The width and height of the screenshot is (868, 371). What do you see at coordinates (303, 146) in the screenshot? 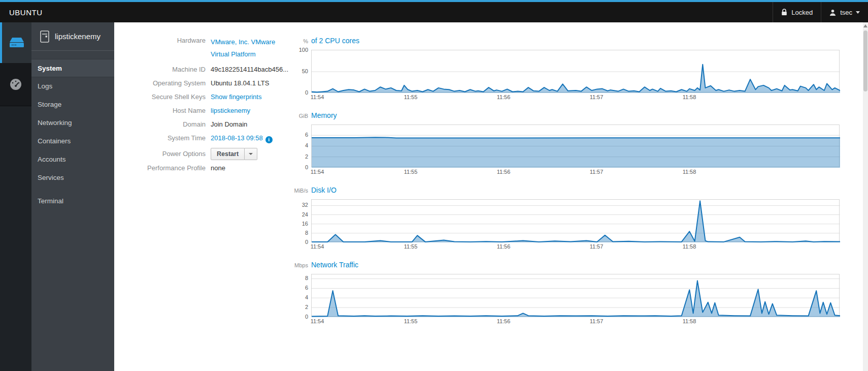
I see `memory-y-axis: 6420` at bounding box center [303, 146].